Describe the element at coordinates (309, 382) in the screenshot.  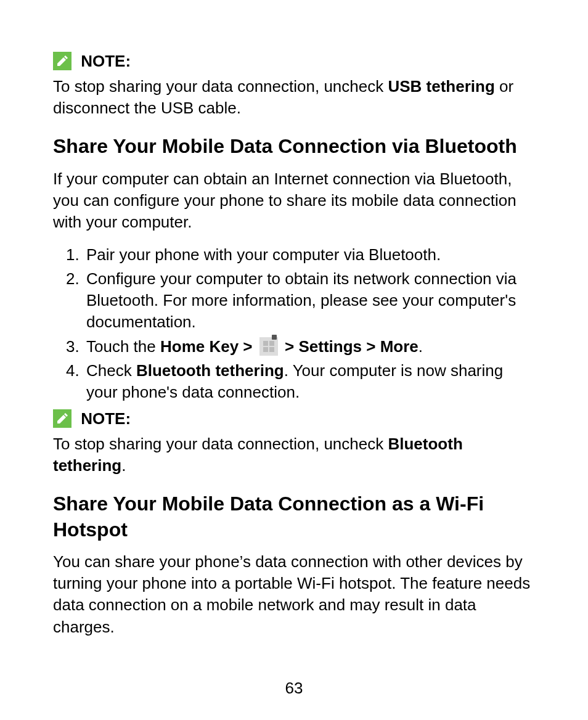
I see `list-item: Check Bluetooth tethering. Your computer…` at that location.